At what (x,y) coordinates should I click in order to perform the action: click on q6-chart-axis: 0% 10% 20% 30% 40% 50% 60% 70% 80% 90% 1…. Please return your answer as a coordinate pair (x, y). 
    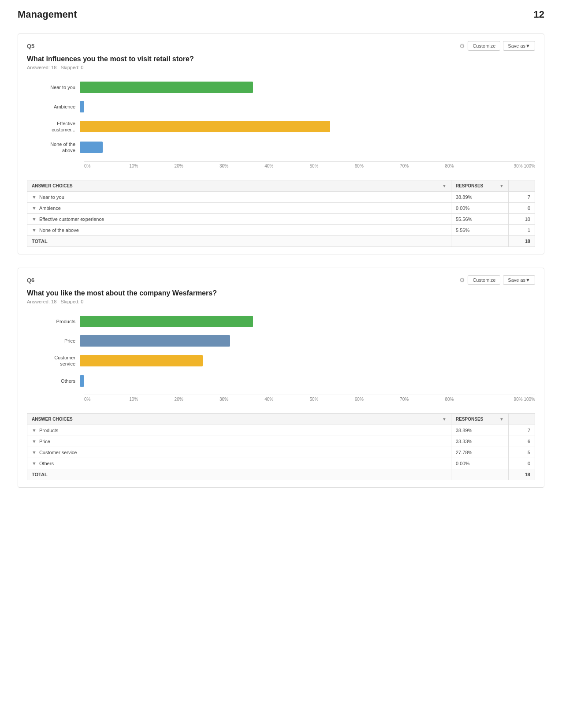
    Looking at the image, I should click on (309, 398).